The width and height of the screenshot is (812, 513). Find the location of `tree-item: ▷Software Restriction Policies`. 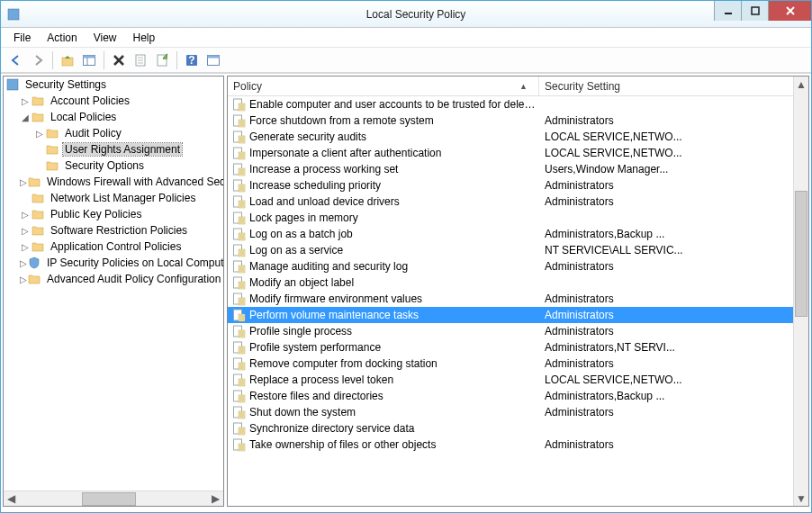

tree-item: ▷Software Restriction Policies is located at coordinates (113, 230).